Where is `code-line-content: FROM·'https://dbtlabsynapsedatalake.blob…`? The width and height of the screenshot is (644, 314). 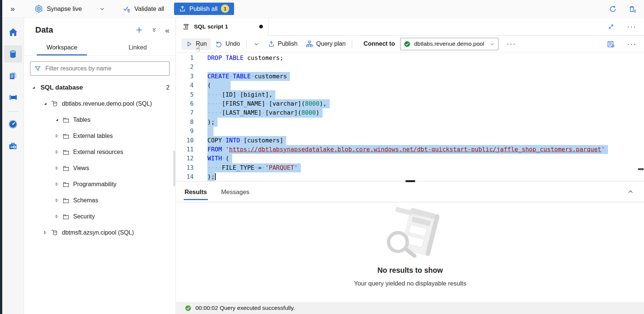 code-line-content: FROM·'https://dbtlabsynapsedatalake.blob… is located at coordinates (401, 150).